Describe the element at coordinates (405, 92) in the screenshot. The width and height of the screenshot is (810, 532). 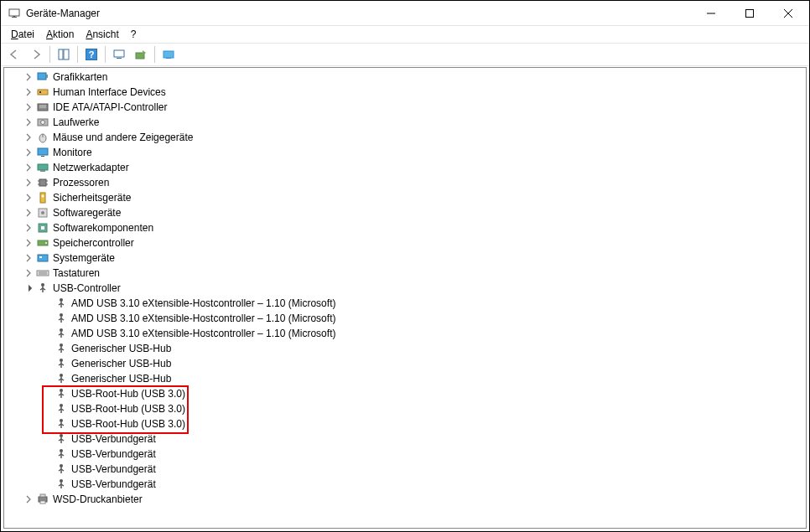
I see `category-node: Human Interface Devices` at that location.